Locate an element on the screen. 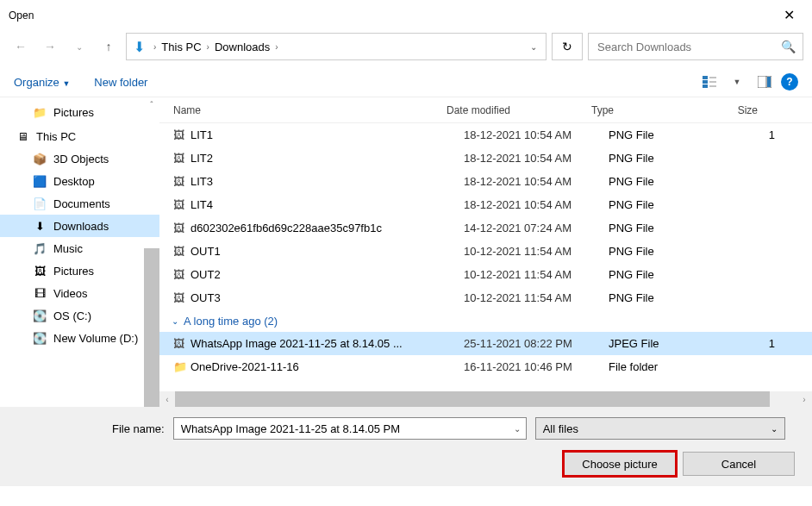 The width and height of the screenshot is (812, 506). toolbar: Organize ▼ New folder ▼ ? is located at coordinates (406, 82).